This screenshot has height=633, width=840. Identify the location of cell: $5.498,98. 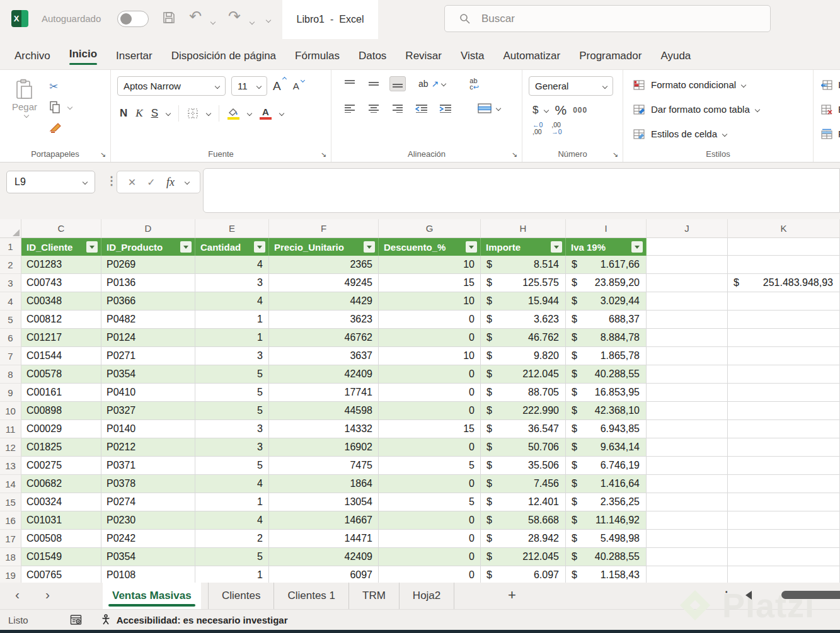
(606, 539).